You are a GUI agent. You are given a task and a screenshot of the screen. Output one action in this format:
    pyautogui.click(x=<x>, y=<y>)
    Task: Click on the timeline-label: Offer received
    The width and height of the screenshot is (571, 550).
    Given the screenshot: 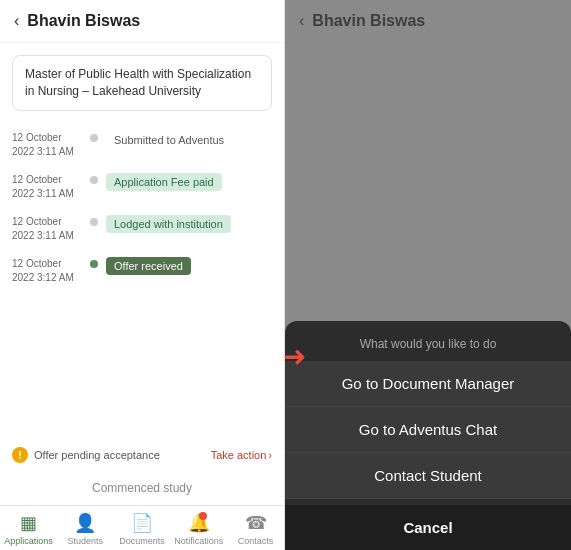 What is the action you would take?
    pyautogui.click(x=148, y=266)
    